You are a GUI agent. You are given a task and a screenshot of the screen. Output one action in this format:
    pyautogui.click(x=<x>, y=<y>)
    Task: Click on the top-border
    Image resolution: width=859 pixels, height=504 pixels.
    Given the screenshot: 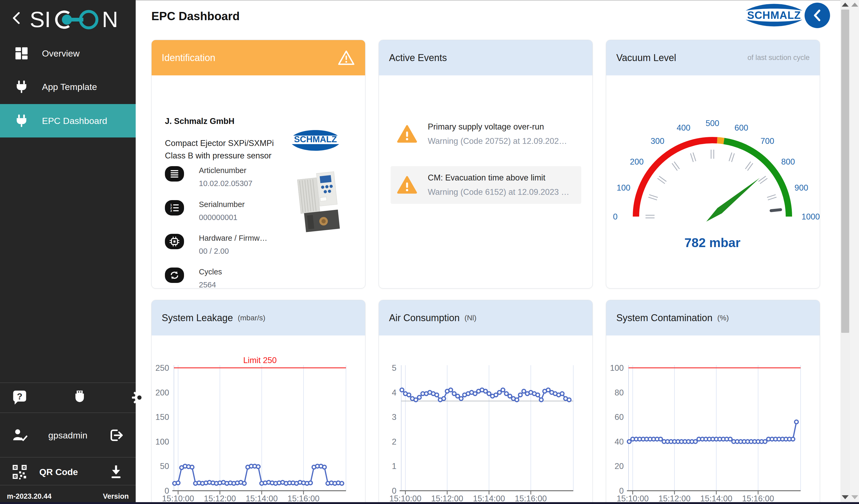 What is the action you would take?
    pyautogui.click(x=488, y=0)
    